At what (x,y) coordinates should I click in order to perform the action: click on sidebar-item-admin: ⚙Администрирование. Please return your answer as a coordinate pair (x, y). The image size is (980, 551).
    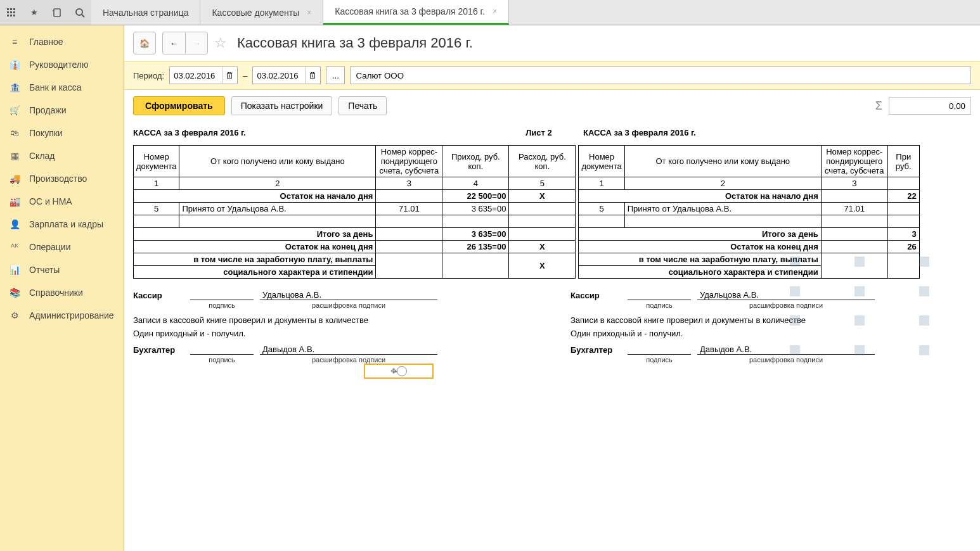
    Looking at the image, I should click on (62, 315).